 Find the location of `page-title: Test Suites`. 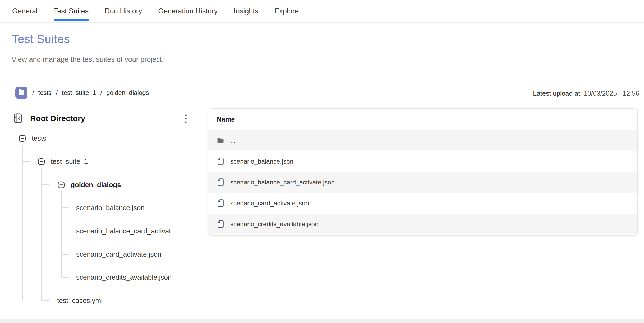

page-title: Test Suites is located at coordinates (41, 39).